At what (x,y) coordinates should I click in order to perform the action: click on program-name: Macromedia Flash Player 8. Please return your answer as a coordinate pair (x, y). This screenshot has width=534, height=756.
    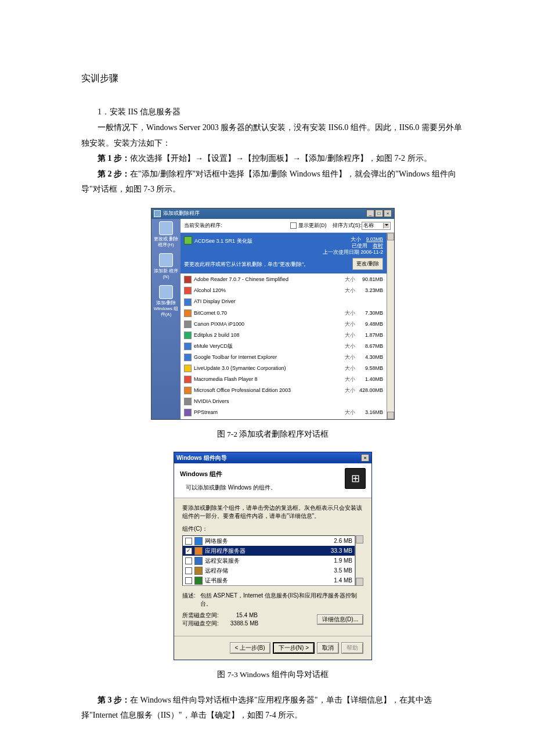
    Looking at the image, I should click on (268, 380).